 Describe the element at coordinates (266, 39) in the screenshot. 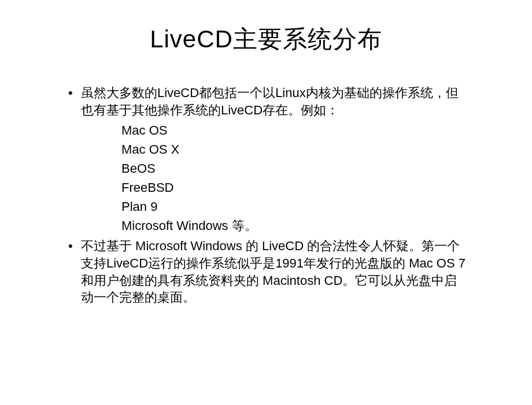

I see `slide-title: LiveCD主要系统分布` at that location.